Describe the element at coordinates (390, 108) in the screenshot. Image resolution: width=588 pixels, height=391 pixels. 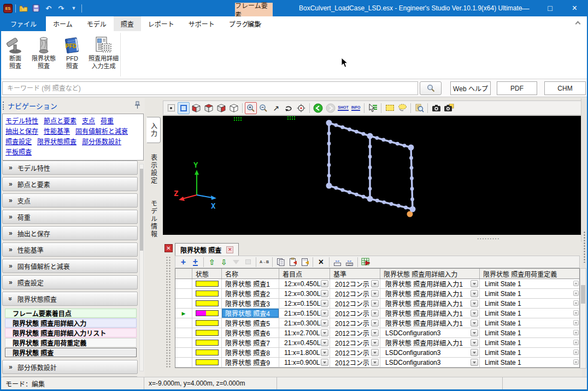
I see `rect-select-icon` at that location.